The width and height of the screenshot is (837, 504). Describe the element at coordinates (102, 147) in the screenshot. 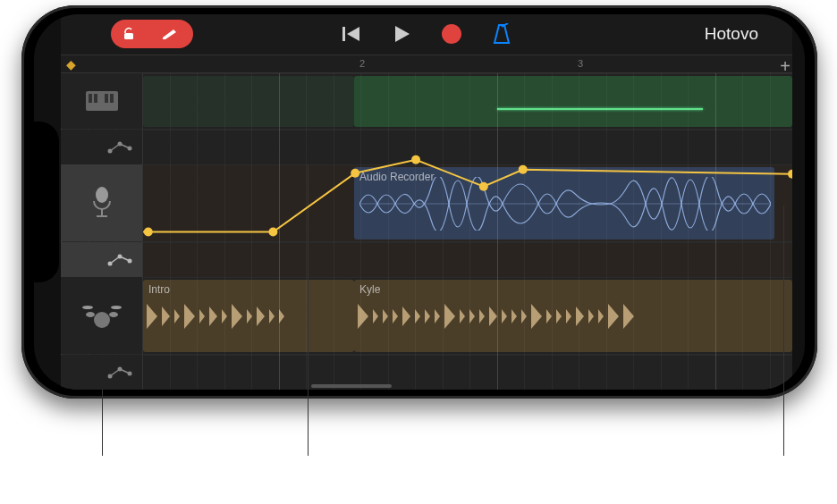

I see `track-1-automation-toggle` at that location.